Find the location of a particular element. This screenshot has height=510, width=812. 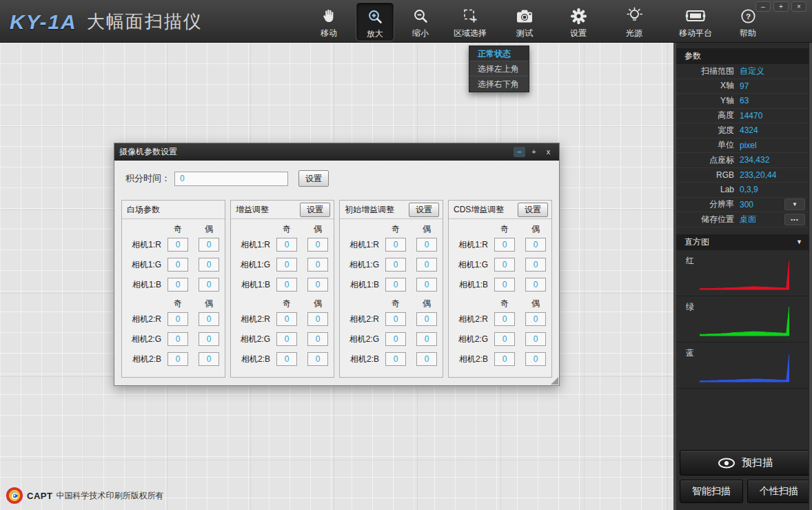

dialog-maximize-button: + is located at coordinates (534, 152).